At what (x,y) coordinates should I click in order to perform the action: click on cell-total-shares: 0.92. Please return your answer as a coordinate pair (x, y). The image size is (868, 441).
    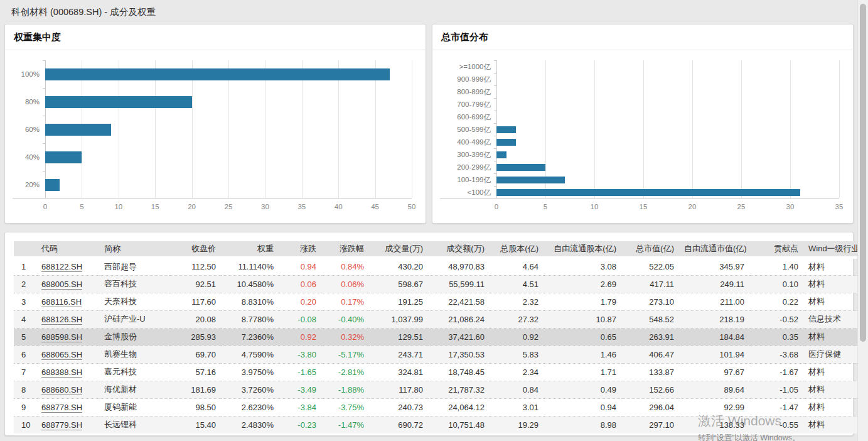
    Looking at the image, I should click on (517, 337).